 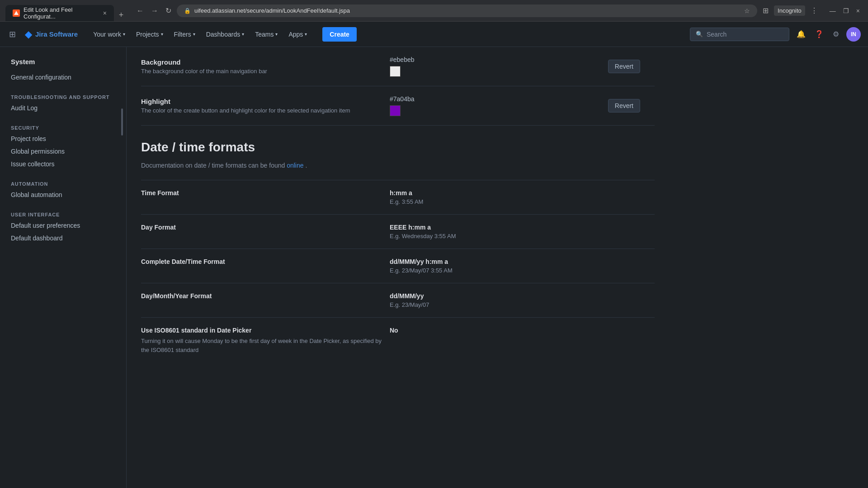 I want to click on notifications-icon: 🔔, so click(x=801, y=34).